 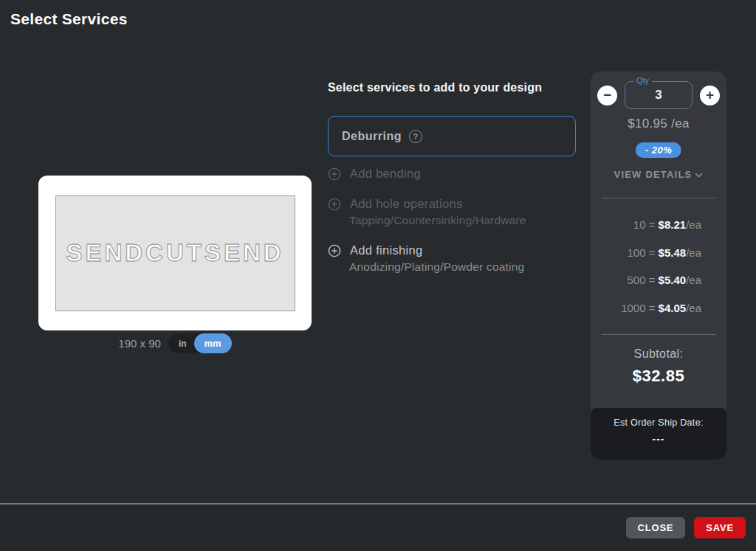 I want to click on option-label: Add bending, so click(x=385, y=174).